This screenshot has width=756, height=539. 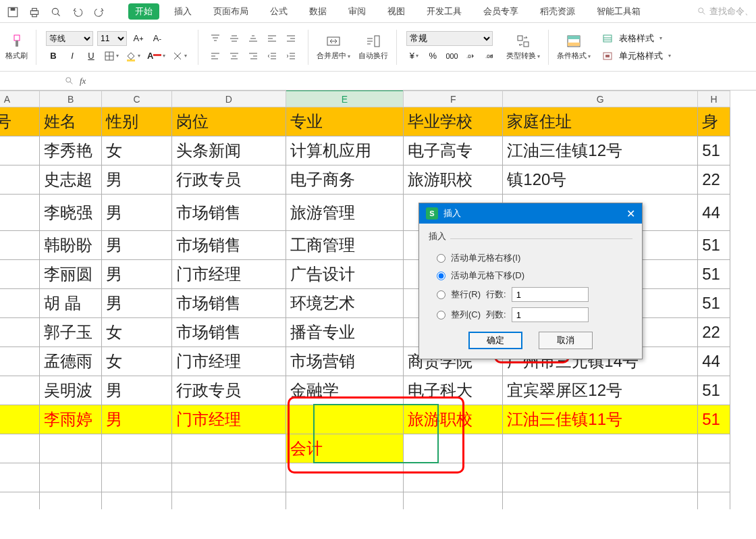 I want to click on command-search: 查找命令、, so click(x=725, y=11).